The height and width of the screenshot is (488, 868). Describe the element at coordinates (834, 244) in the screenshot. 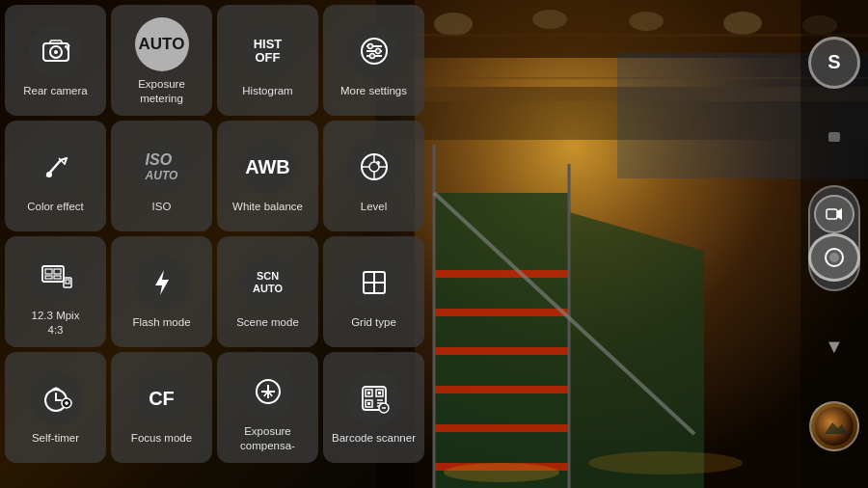

I see `right-controls-panel: S ▼` at that location.